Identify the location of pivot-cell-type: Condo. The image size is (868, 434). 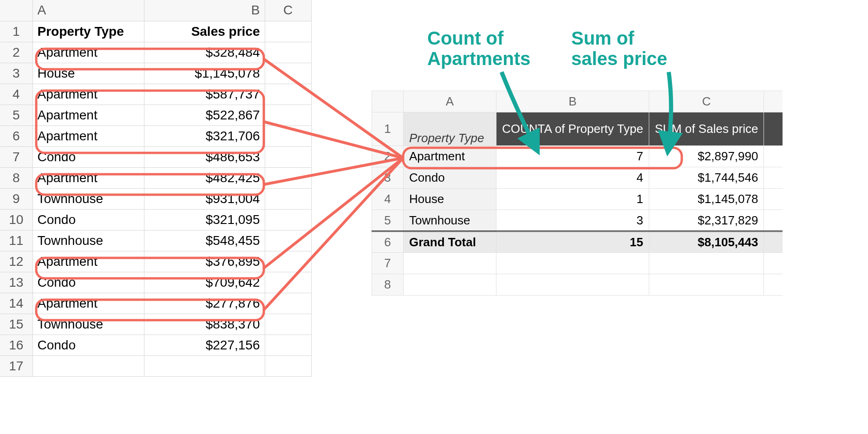
(450, 178).